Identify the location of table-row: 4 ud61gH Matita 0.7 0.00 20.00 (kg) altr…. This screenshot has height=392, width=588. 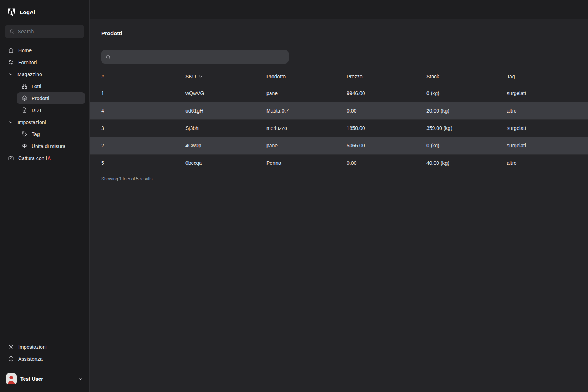
(339, 111).